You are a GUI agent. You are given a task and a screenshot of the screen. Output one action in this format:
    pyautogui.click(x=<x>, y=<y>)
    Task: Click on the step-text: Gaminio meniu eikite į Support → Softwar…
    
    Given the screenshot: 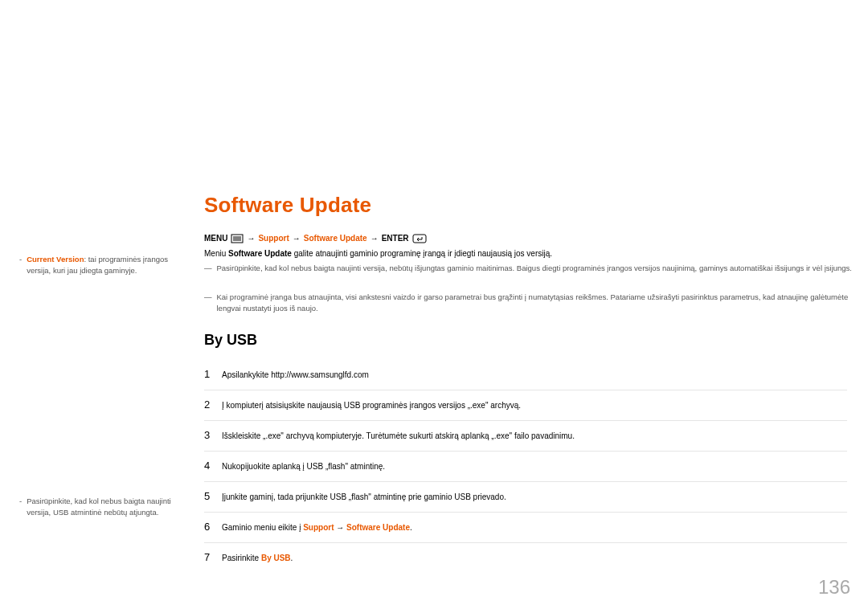 What is the action you would take?
    pyautogui.click(x=317, y=527)
    